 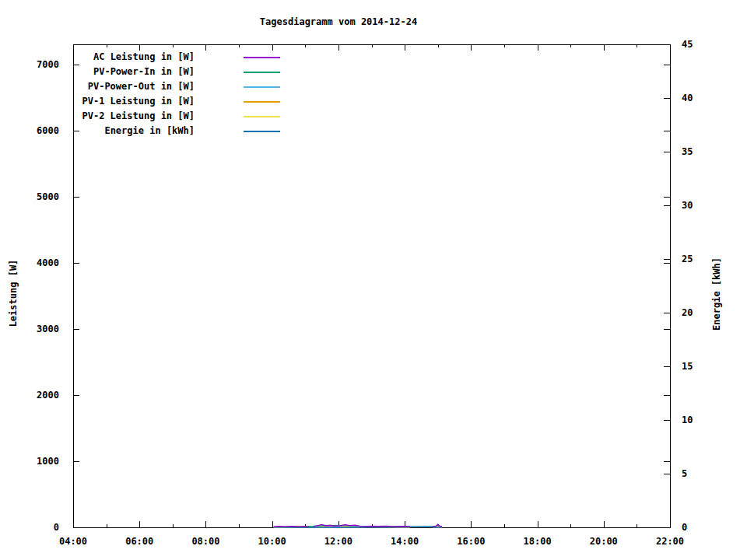 What do you see at coordinates (685, 474) in the screenshot?
I see `y2-tick-label: 5` at bounding box center [685, 474].